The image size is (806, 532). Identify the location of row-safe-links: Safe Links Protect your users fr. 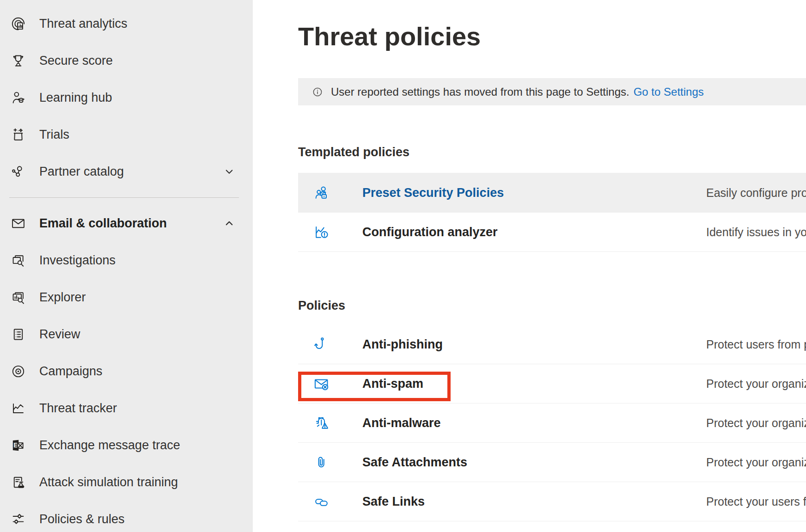
(552, 502).